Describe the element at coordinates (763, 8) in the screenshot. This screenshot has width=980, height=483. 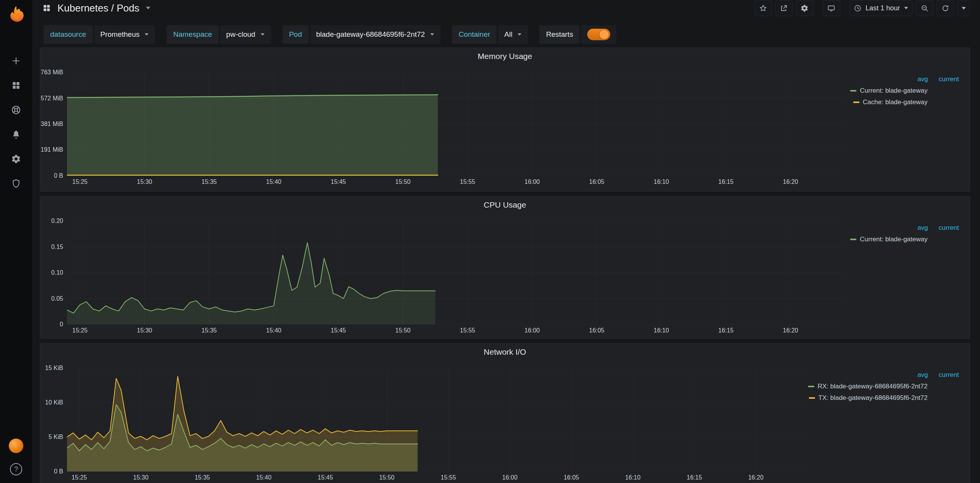
I see `star-button` at that location.